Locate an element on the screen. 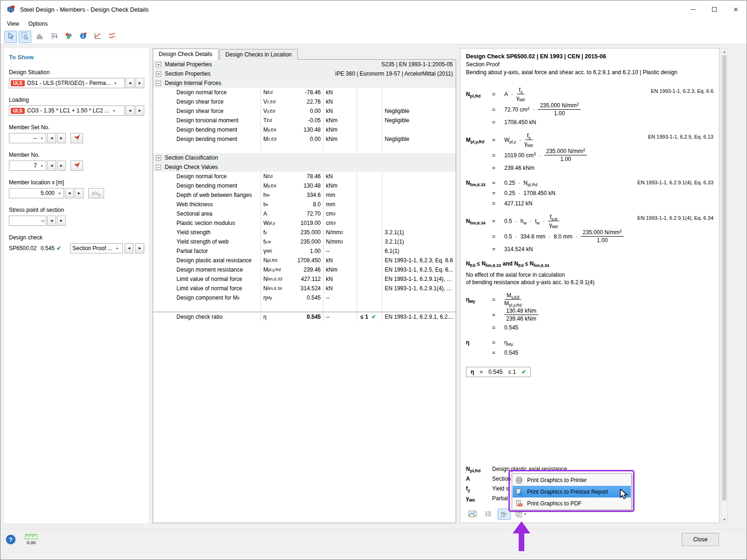 Image resolution: width=747 pixels, height=560 pixels. table-section-row: +Material PropertiesS235 | EN 1993-1-1:2… is located at coordinates (304, 64).